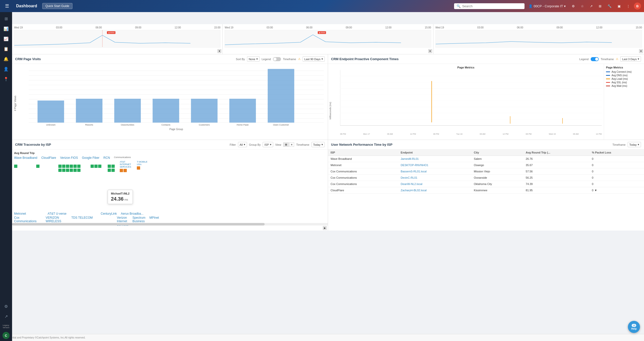  What do you see at coordinates (59, 28) in the screenshot?
I see `time-label: 03:00` at bounding box center [59, 28].